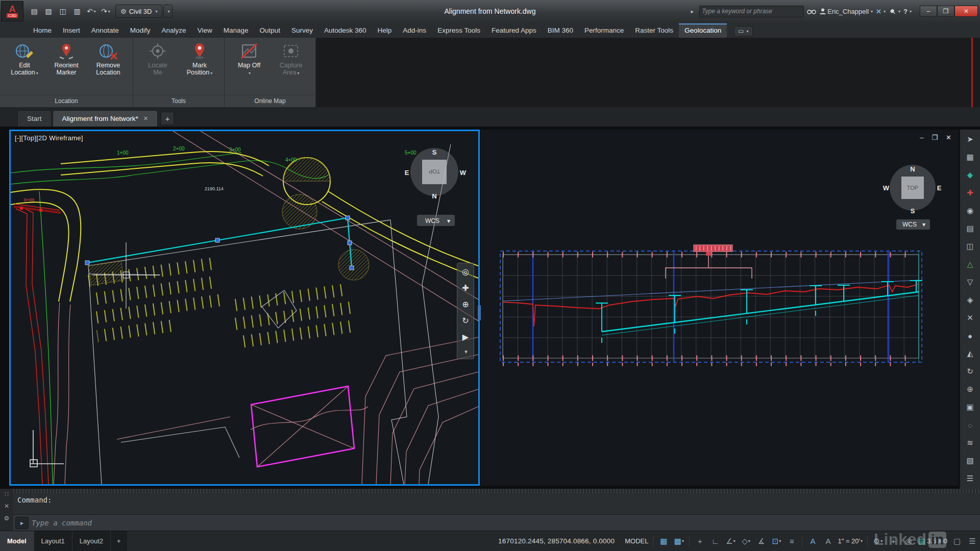 The height and width of the screenshot is (551, 980). I want to click on layout-tab-model: Model, so click(17, 541).